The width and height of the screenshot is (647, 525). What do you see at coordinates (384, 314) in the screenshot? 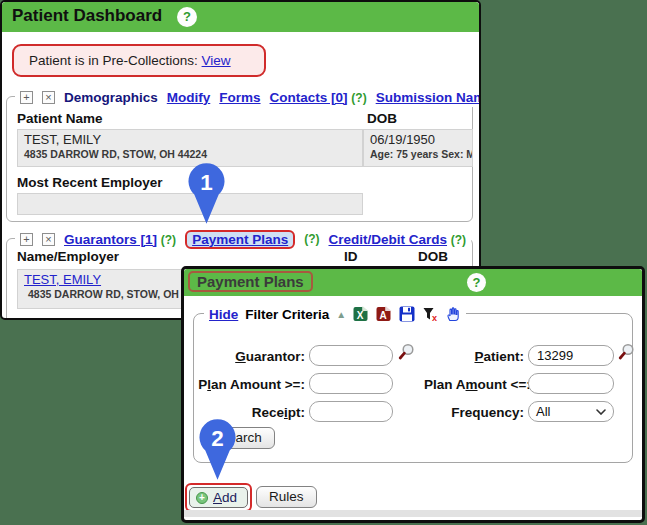
I see `export-pdf-icon: A` at bounding box center [384, 314].